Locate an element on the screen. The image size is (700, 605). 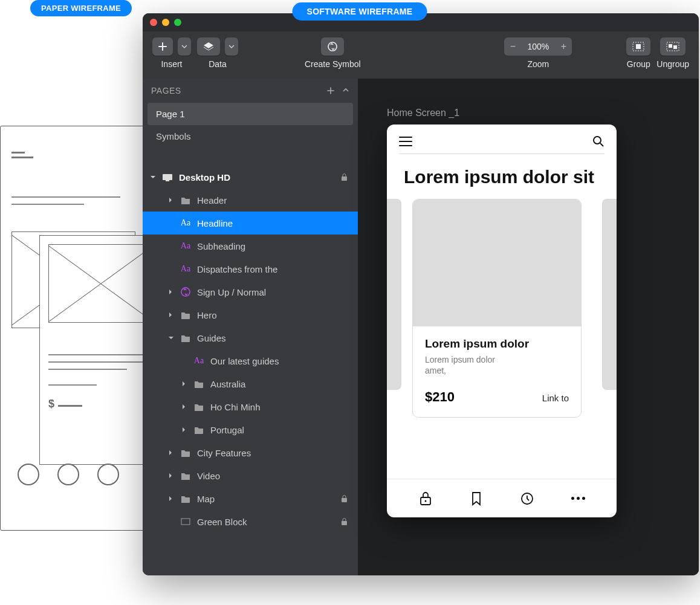
group-button is located at coordinates (638, 47).